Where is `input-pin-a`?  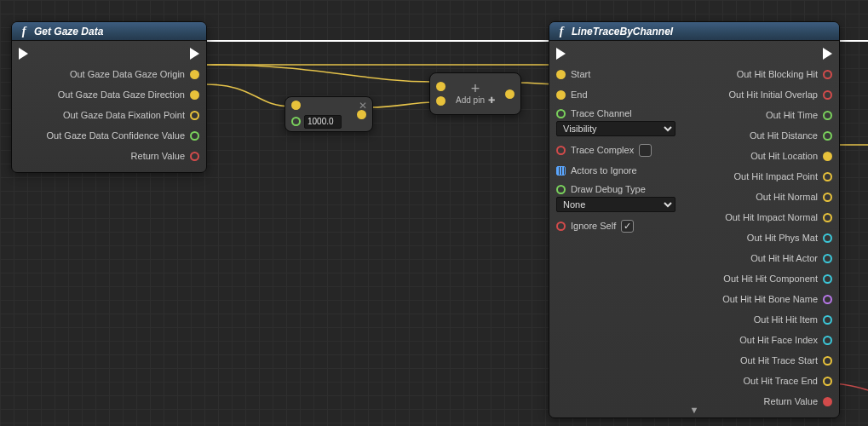
input-pin-a is located at coordinates (296, 106).